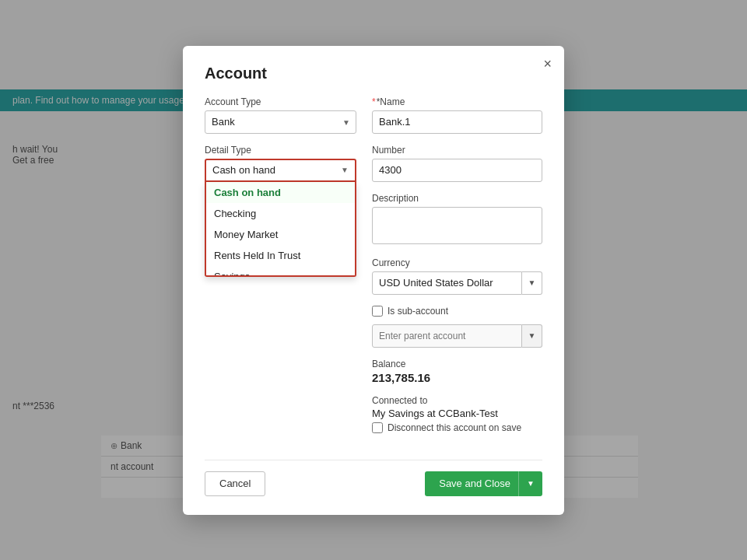 This screenshot has width=747, height=560. Describe the element at coordinates (280, 271) in the screenshot. I see `form-col-left: Account Type Bank Credit Card Cash ▼ Det…` at that location.